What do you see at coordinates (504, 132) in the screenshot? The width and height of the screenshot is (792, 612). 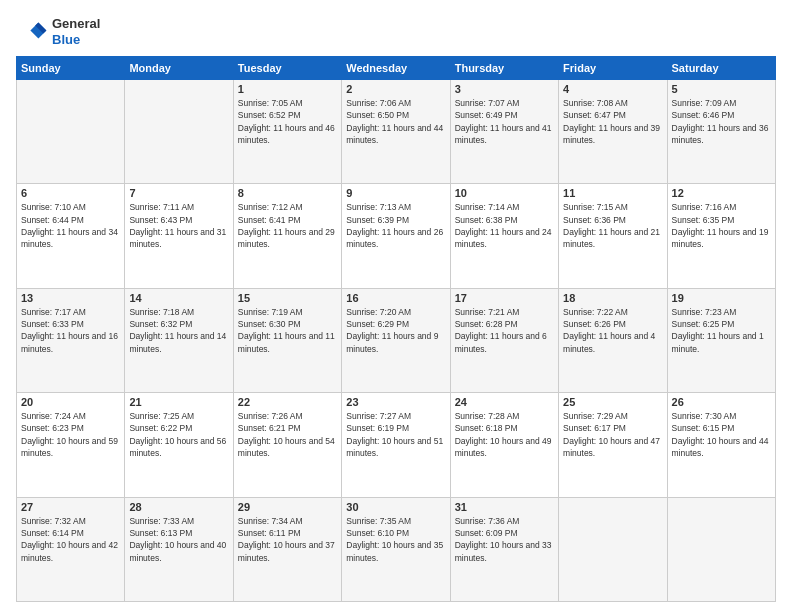 I see `calendar-cell: 3Sunrise: 7:07 AMSunset: 6:49 PMDaylight…` at bounding box center [504, 132].